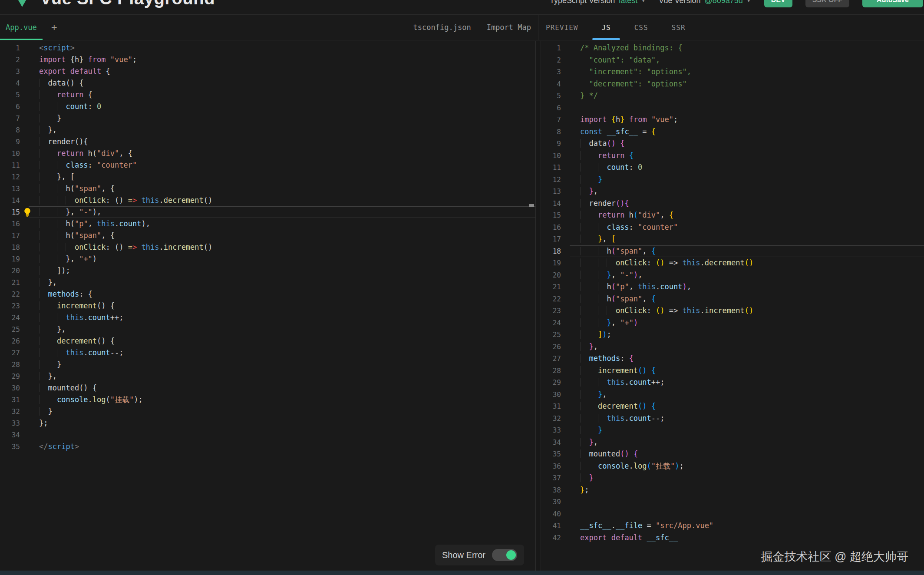 The height and width of the screenshot is (575, 924). I want to click on code-line: 9 data() {, so click(733, 144).